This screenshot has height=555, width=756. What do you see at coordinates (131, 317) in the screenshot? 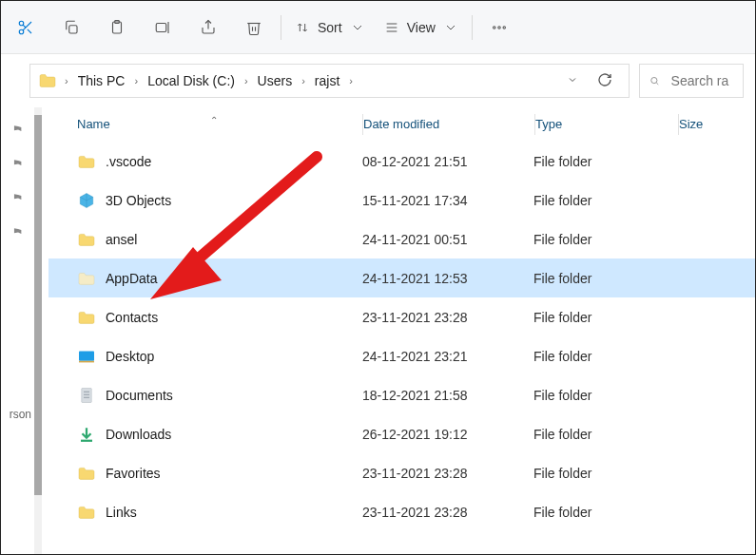
I see `file-name: Contacts` at bounding box center [131, 317].